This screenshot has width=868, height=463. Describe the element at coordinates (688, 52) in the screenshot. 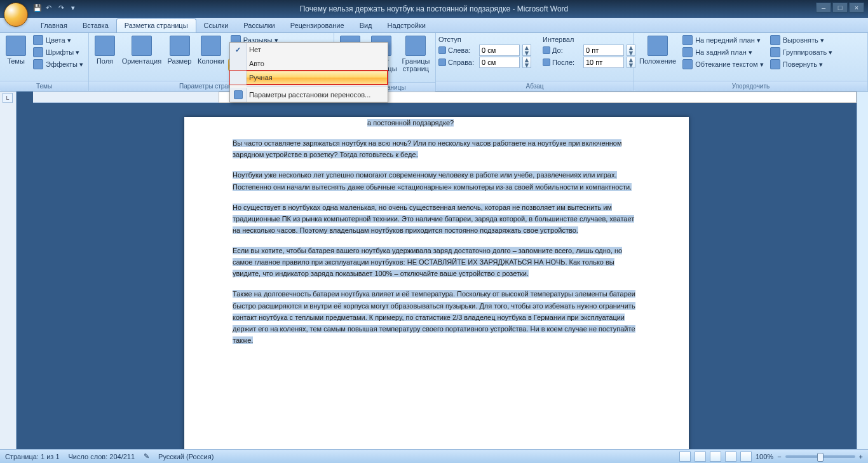

I see `back-icon` at that location.